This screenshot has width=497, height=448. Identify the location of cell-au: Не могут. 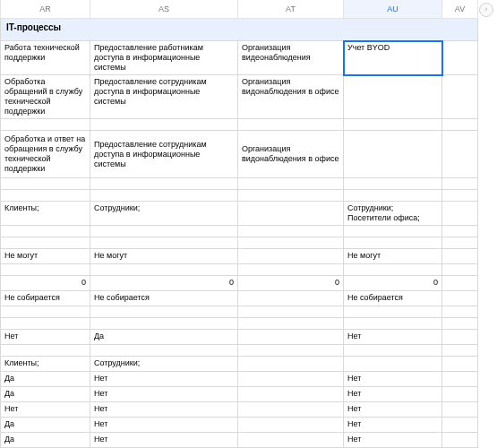
(393, 256).